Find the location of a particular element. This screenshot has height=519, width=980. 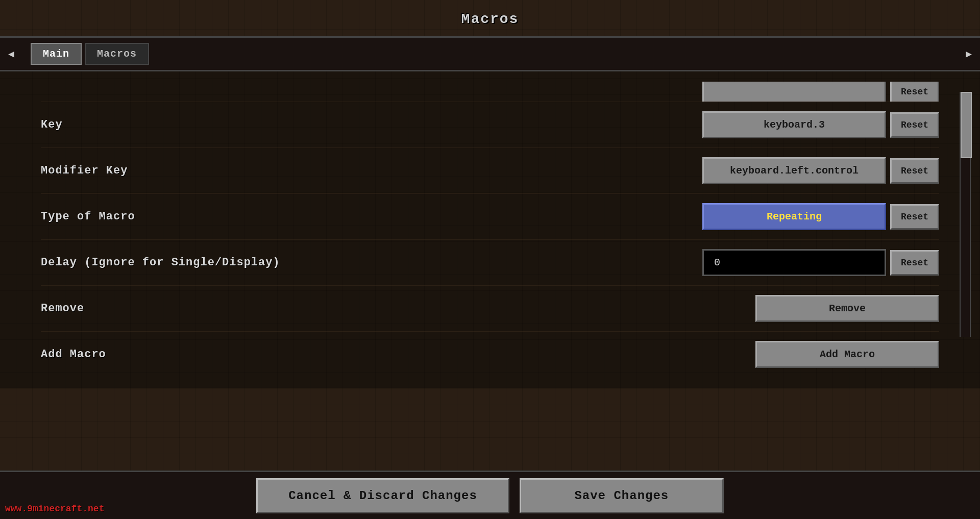

setting-label-modifier-key: Modifier Key is located at coordinates (372, 170).